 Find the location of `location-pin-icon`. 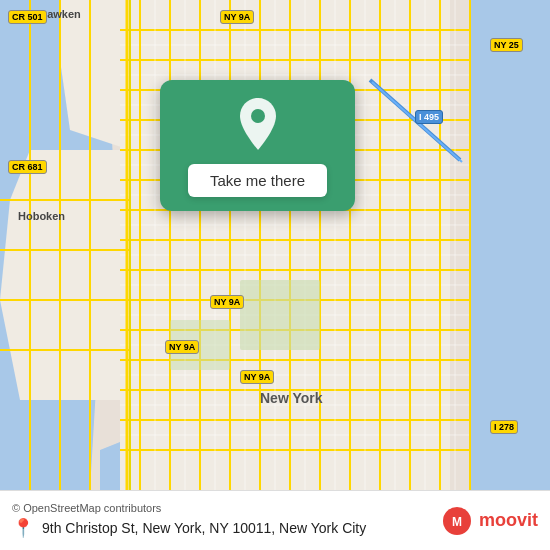

location-pin-icon is located at coordinates (258, 124).